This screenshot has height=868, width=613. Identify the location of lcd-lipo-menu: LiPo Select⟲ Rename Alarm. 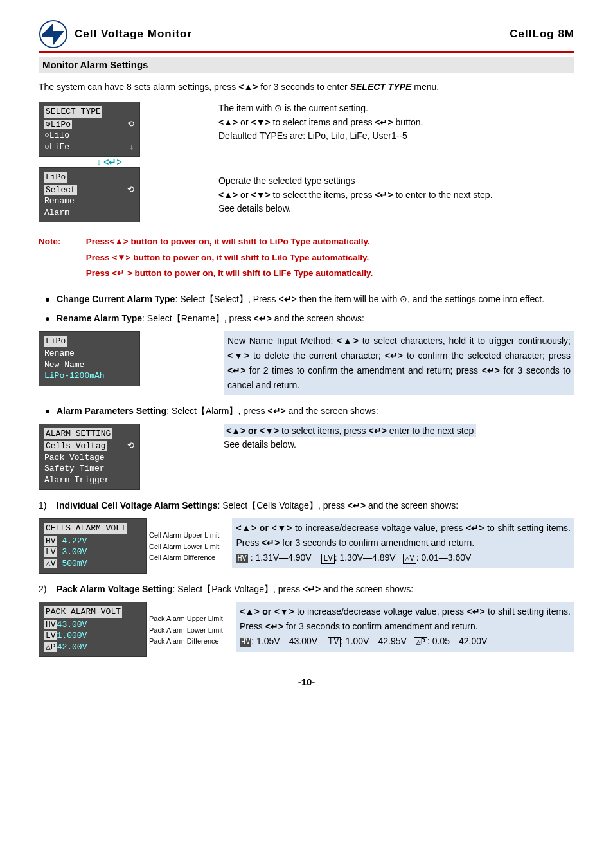
(89, 195).